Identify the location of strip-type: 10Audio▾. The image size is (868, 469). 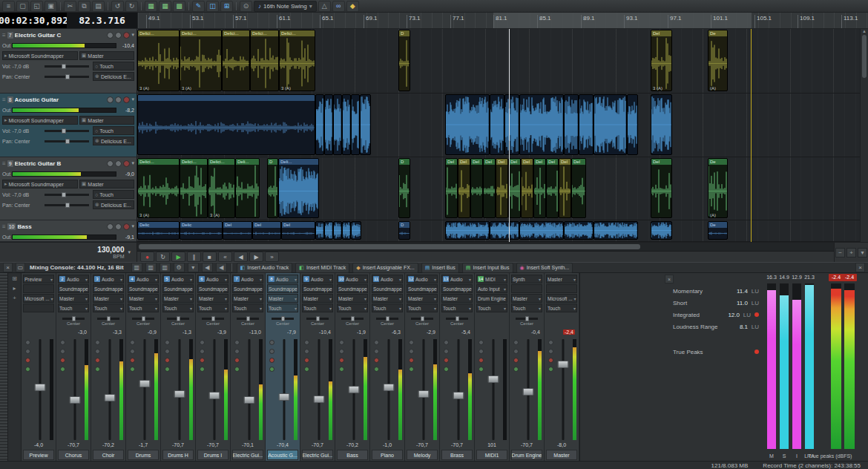
(352, 279).